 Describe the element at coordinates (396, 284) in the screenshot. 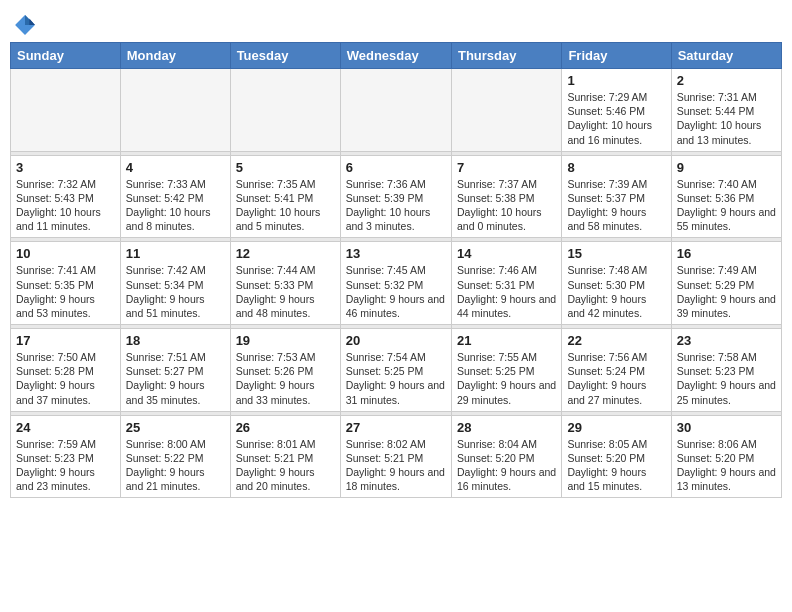

I see `calendar-cell: 13Sunrise: 7:45 AM Sunset: 5:32 PM Dayli…` at that location.